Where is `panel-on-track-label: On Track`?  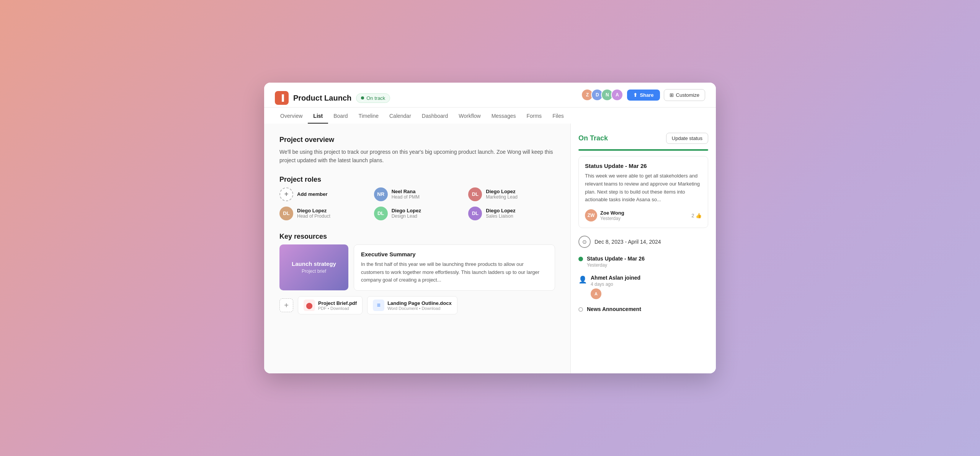
panel-on-track-label: On Track is located at coordinates (593, 138).